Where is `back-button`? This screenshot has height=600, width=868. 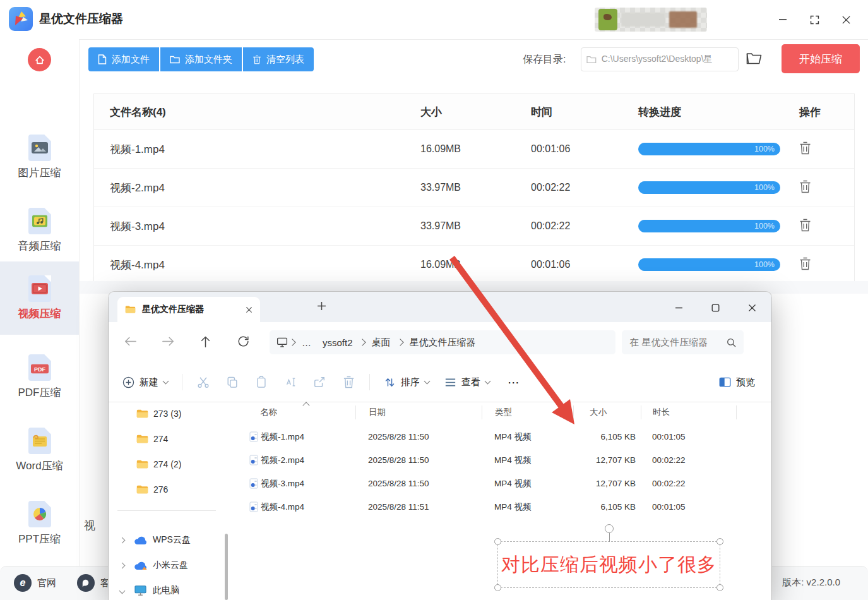
back-button is located at coordinates (130, 341).